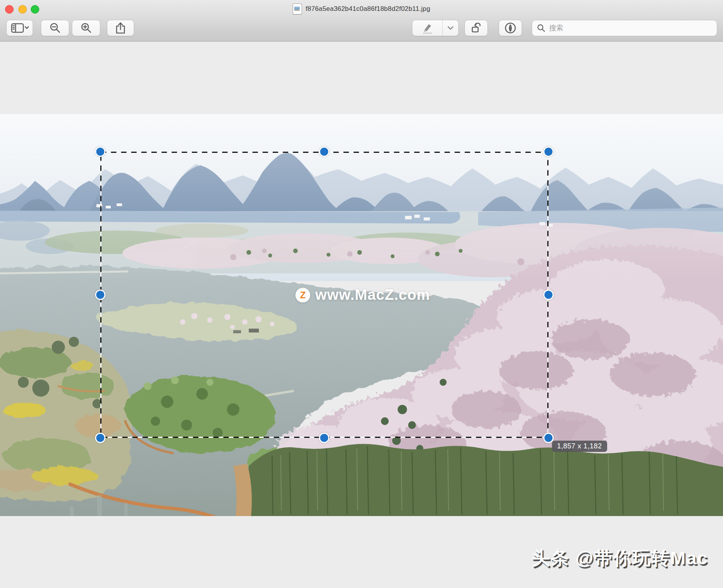  Describe the element at coordinates (428, 28) in the screenshot. I see `marker-icon` at that location.